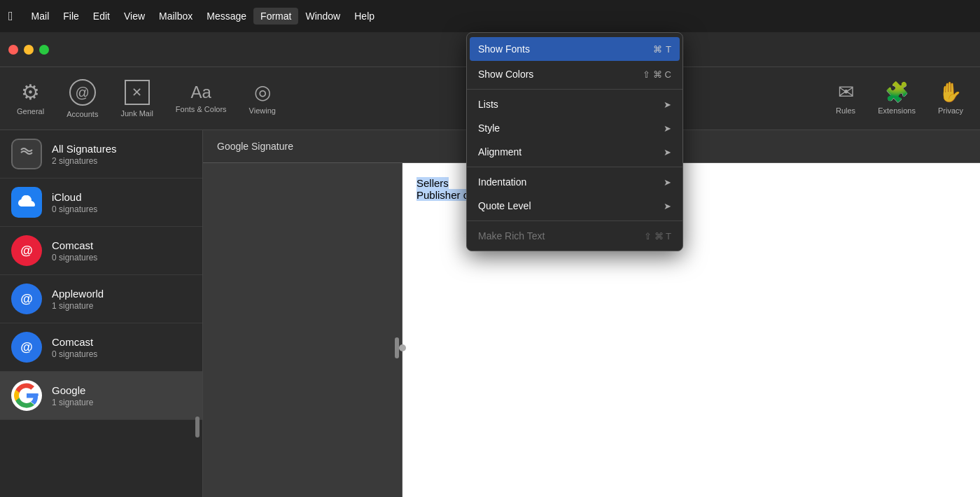 The width and height of the screenshot is (980, 497). What do you see at coordinates (84, 154) in the screenshot?
I see `all-signatures-text: All Signatures 2 signatures` at bounding box center [84, 154].